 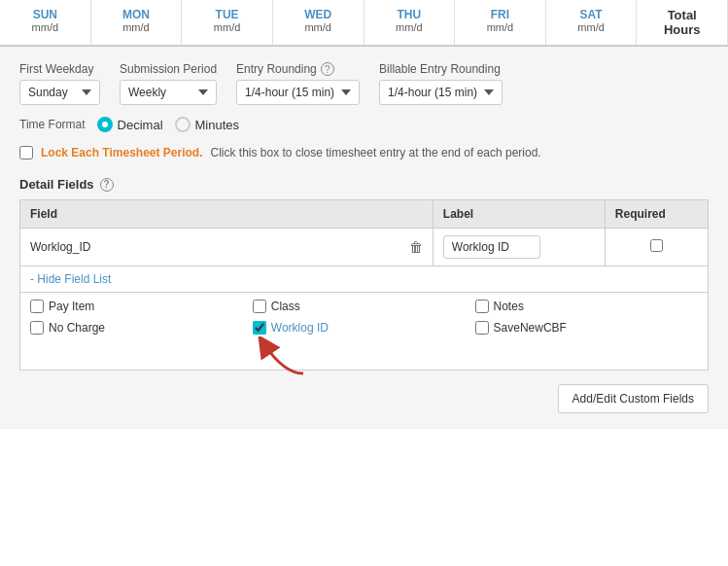 I want to click on settings-row: First Weekday Sunday Monday Saturday Sub…, so click(x=364, y=84).